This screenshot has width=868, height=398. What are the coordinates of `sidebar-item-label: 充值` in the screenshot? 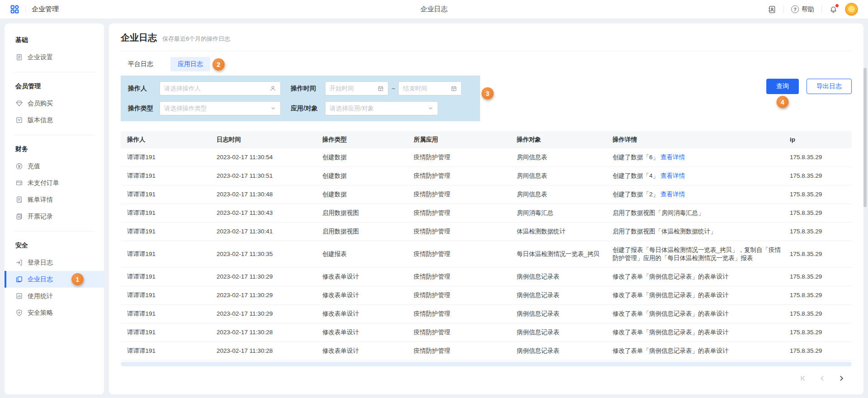 It's located at (34, 166).